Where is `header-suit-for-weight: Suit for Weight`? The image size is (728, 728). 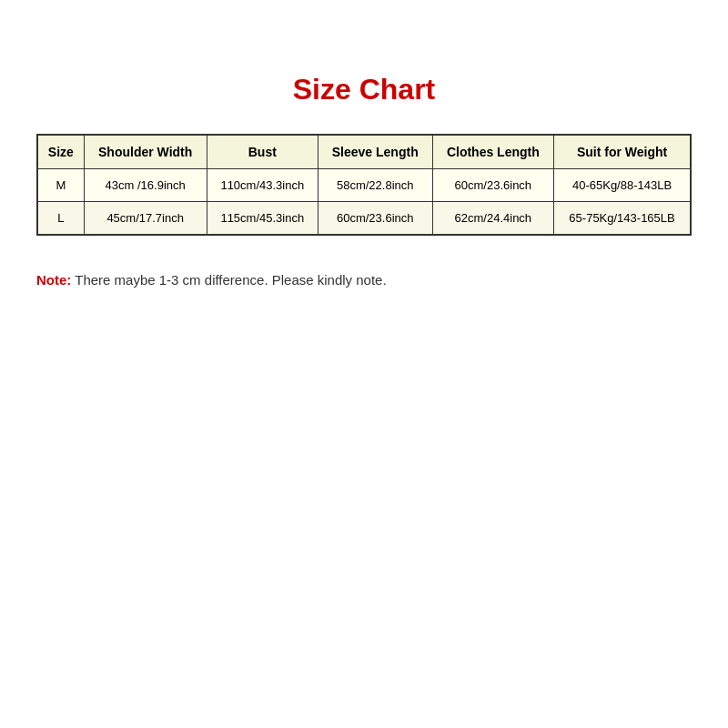 header-suit-for-weight: Suit for Weight is located at coordinates (622, 152).